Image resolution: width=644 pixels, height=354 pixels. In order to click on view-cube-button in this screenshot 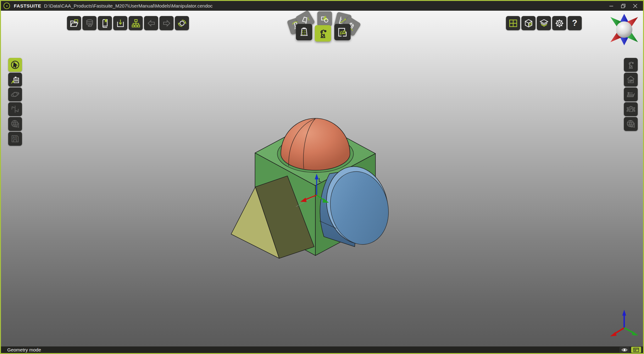, I will do `click(528, 23)`.